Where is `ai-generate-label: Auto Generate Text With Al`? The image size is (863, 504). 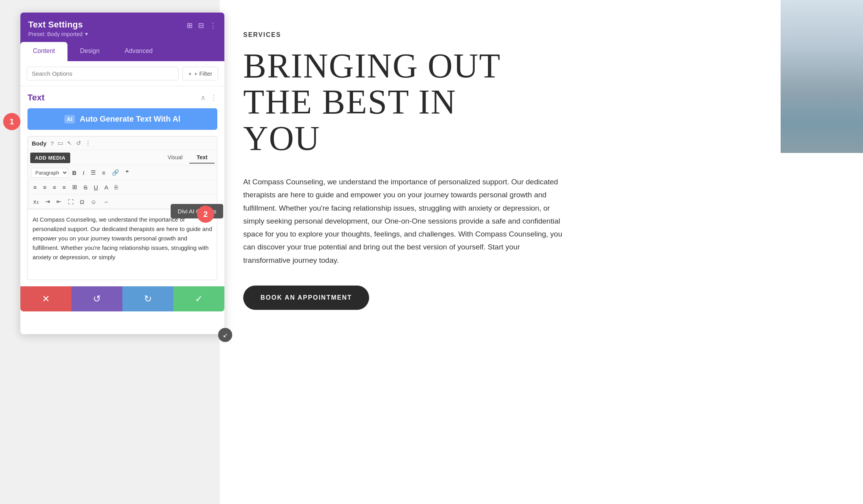 ai-generate-label: Auto Generate Text With Al is located at coordinates (130, 119).